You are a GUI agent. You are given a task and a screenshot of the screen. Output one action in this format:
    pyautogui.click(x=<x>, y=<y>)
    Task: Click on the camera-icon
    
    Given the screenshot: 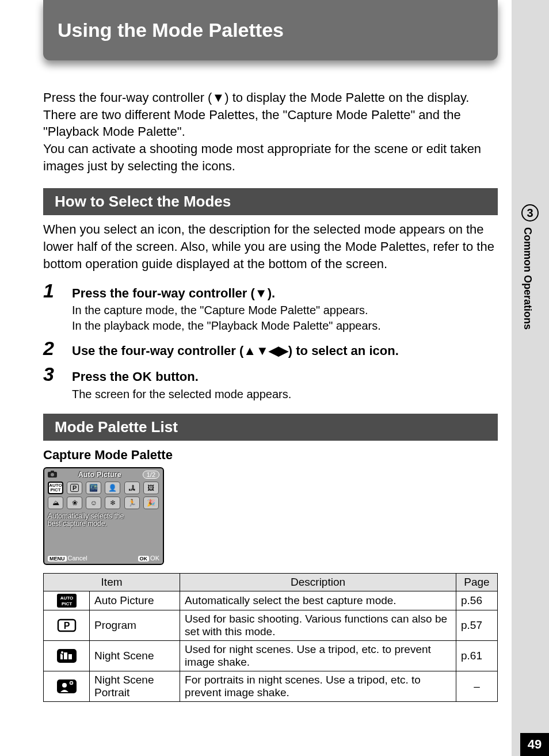 What is the action you would take?
    pyautogui.click(x=52, y=475)
    